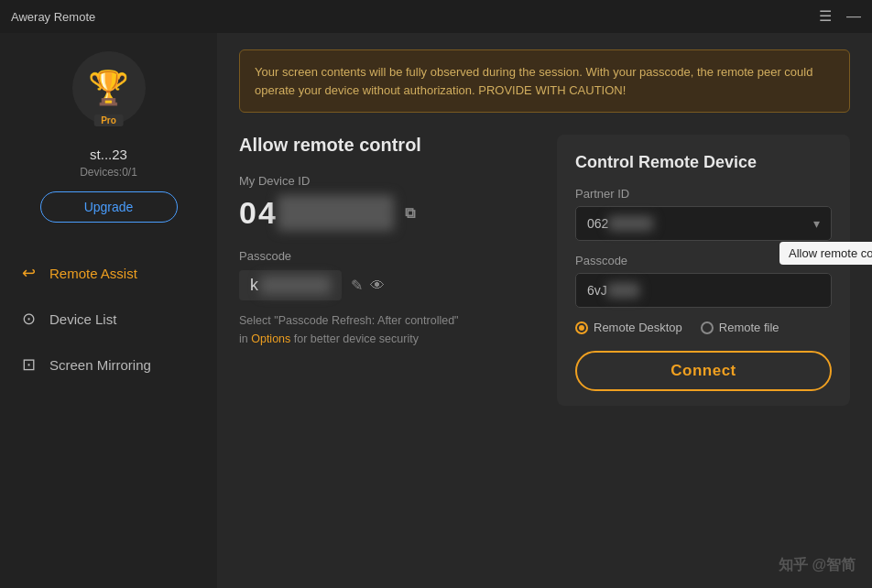 The image size is (872, 588). What do you see at coordinates (82, 319) in the screenshot?
I see `sidebar-item-label-device-list: Device List` at bounding box center [82, 319].